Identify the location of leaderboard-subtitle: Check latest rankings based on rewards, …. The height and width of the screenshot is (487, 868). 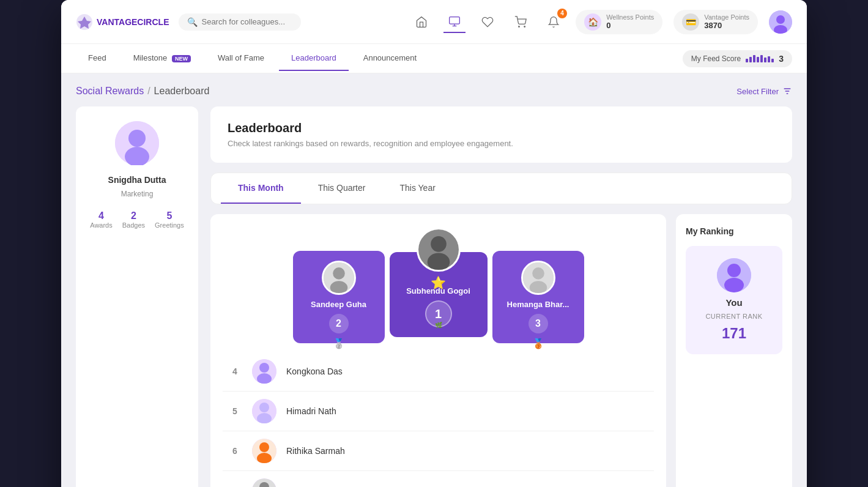
(502, 143).